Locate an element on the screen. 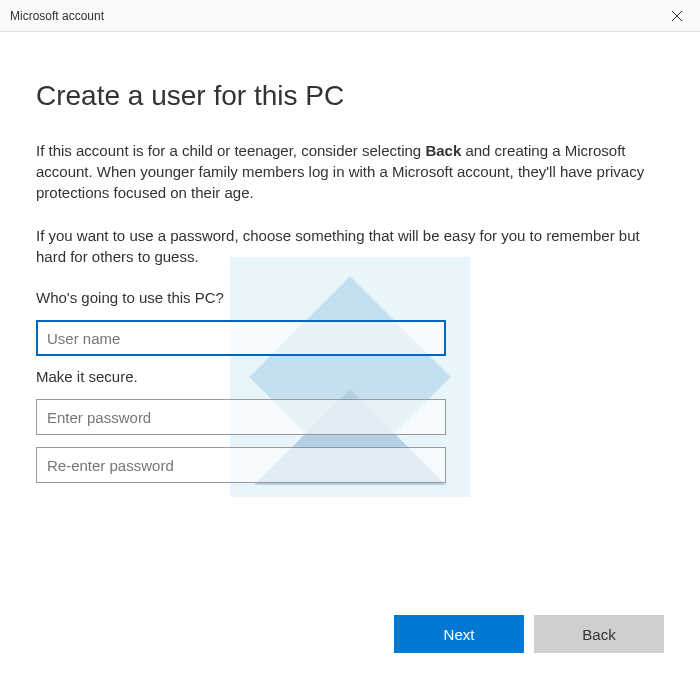 This screenshot has width=700, height=675. intro-paragraph-2: If you want to use a password, choose so… is located at coordinates (346, 246).